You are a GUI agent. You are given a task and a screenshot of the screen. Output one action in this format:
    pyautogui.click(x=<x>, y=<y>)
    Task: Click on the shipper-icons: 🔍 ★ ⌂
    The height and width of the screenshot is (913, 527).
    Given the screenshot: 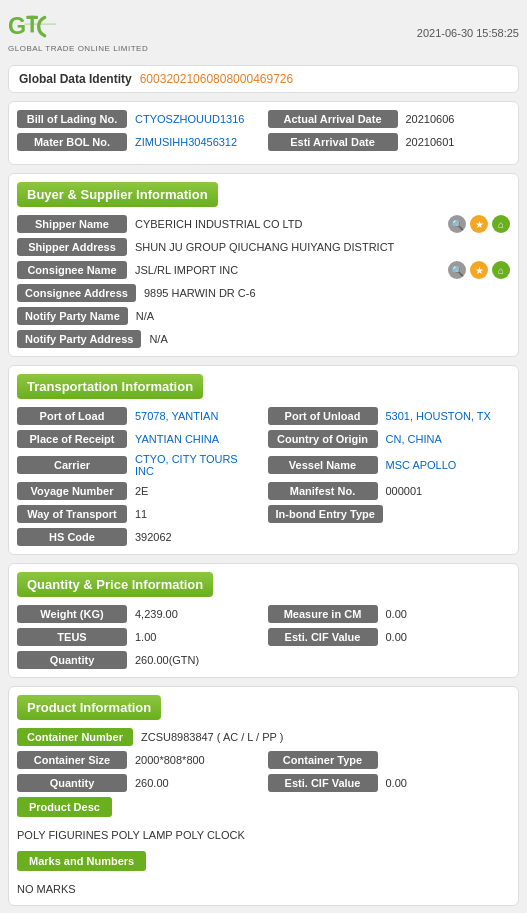 What is the action you would take?
    pyautogui.click(x=479, y=224)
    